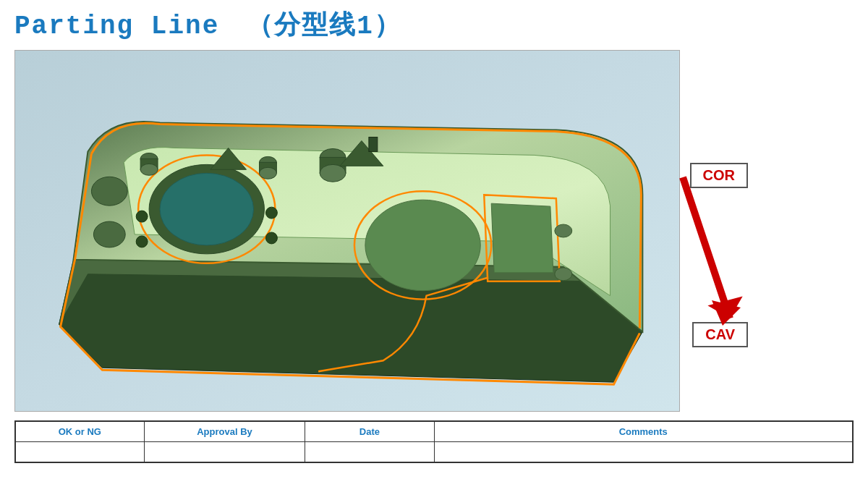 The height and width of the screenshot is (487, 868). Describe the element at coordinates (644, 431) in the screenshot. I see `comments-header: Comments` at that location.